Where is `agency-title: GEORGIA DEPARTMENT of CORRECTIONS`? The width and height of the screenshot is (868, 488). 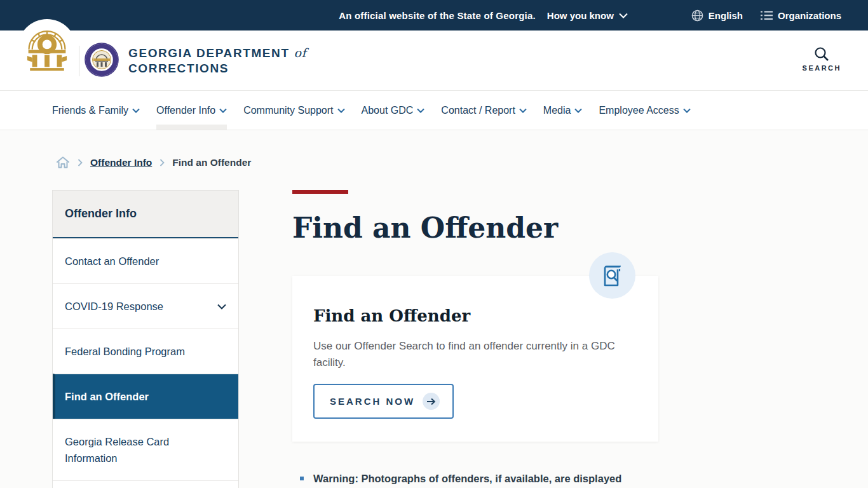 agency-title: GEORGIA DEPARTMENT of CORRECTIONS is located at coordinates (217, 61).